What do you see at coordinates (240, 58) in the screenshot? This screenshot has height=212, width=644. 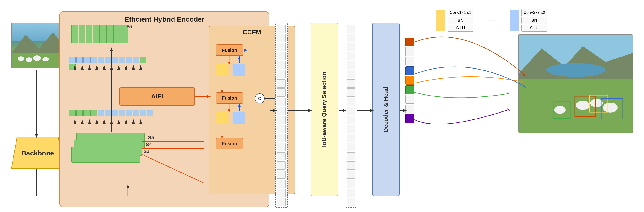 I see `ah2` at bounding box center [240, 58].